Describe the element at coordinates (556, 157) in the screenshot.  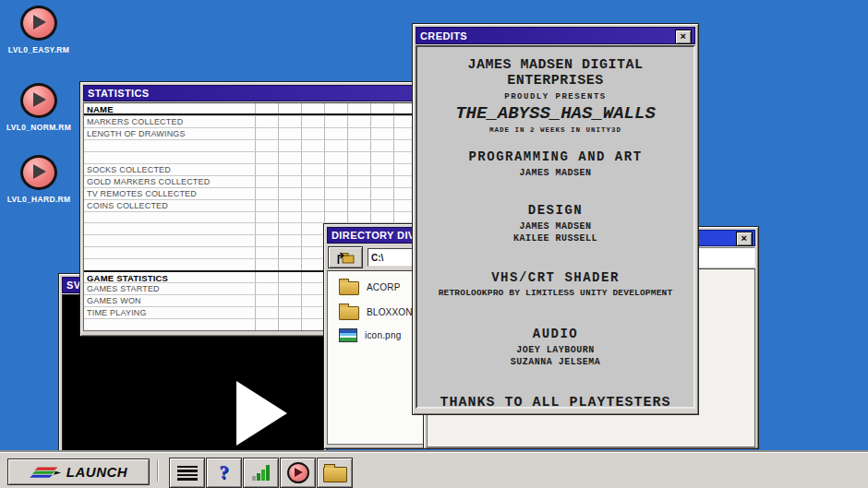
I see `credits-heading-programming: PROGRAMMING AND ART` at that location.